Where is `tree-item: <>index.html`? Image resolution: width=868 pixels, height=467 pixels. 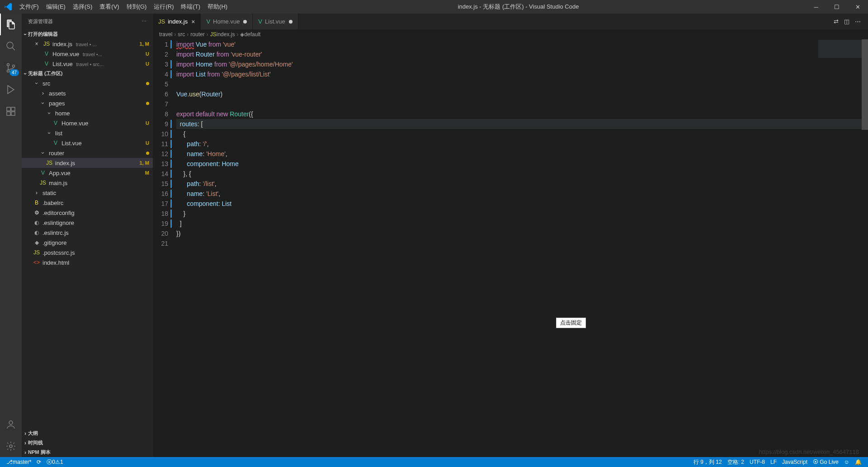
tree-item: <>index.html is located at coordinates (87, 262).